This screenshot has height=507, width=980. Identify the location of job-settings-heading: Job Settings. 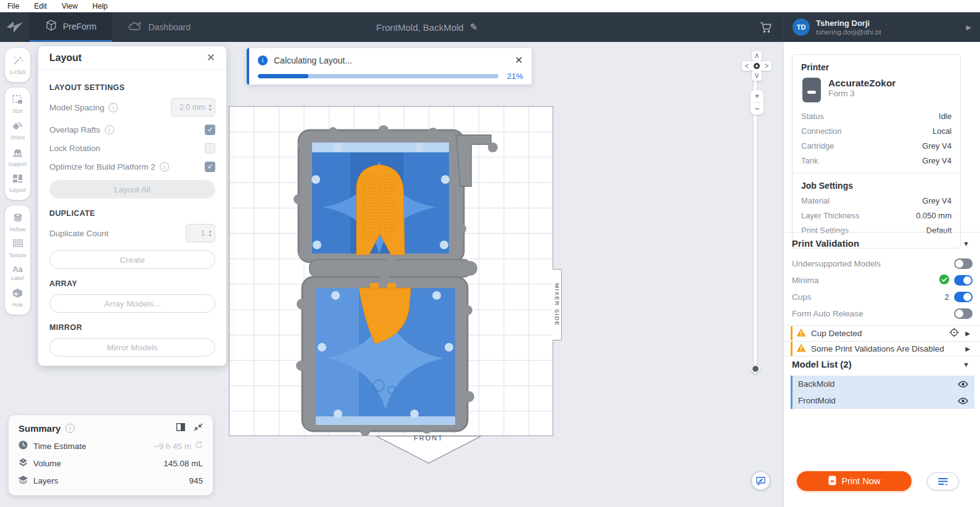
(876, 186).